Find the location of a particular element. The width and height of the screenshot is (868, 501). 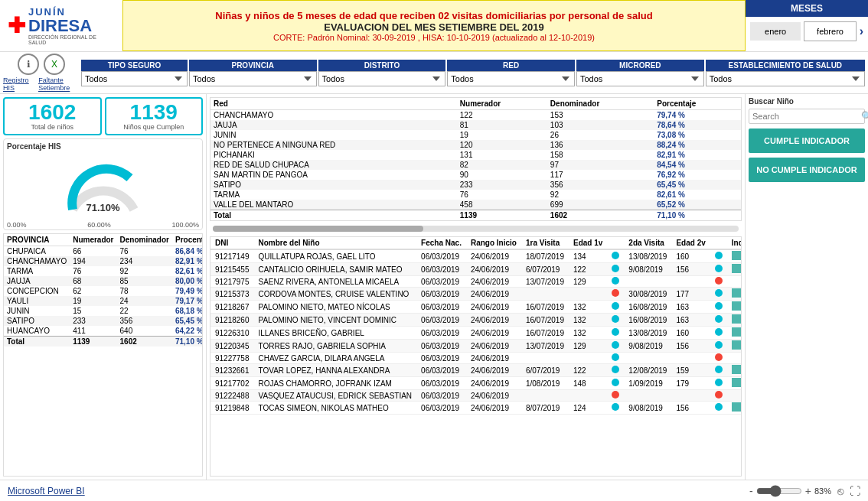

prov-col-numerador: Numerador is located at coordinates (93, 240).